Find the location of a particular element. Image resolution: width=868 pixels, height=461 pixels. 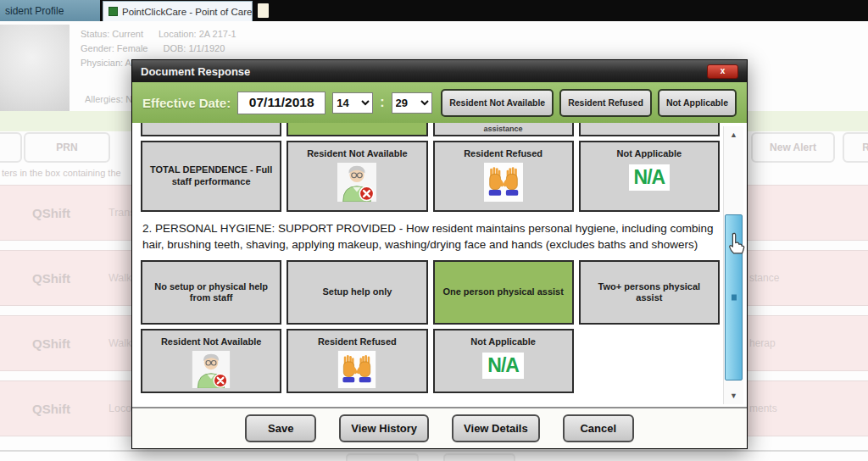

new-alert-button: New Alert is located at coordinates (793, 147).